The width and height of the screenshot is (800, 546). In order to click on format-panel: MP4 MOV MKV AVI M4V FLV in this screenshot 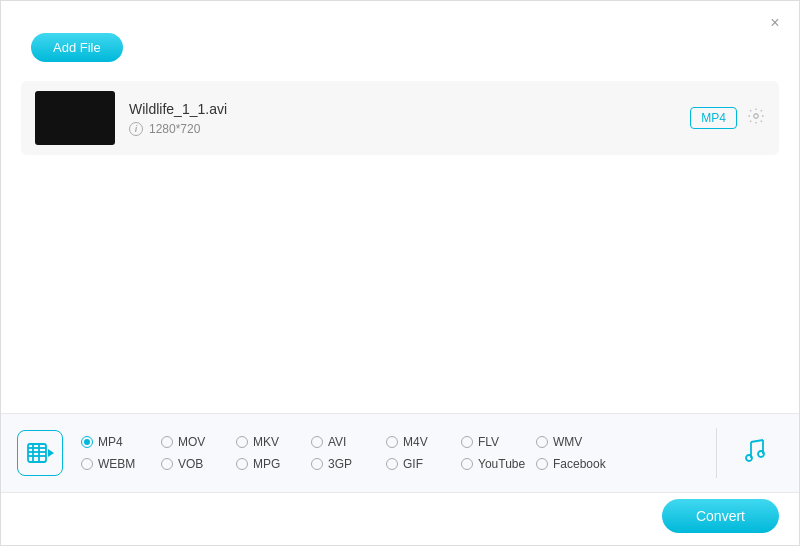, I will do `click(400, 453)`.